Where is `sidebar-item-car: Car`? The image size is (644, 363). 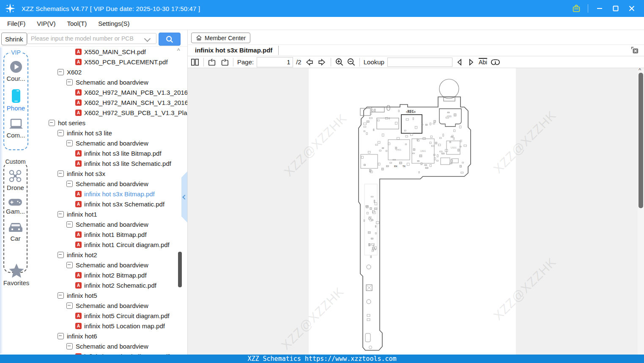
sidebar-item-car: Car is located at coordinates (16, 232).